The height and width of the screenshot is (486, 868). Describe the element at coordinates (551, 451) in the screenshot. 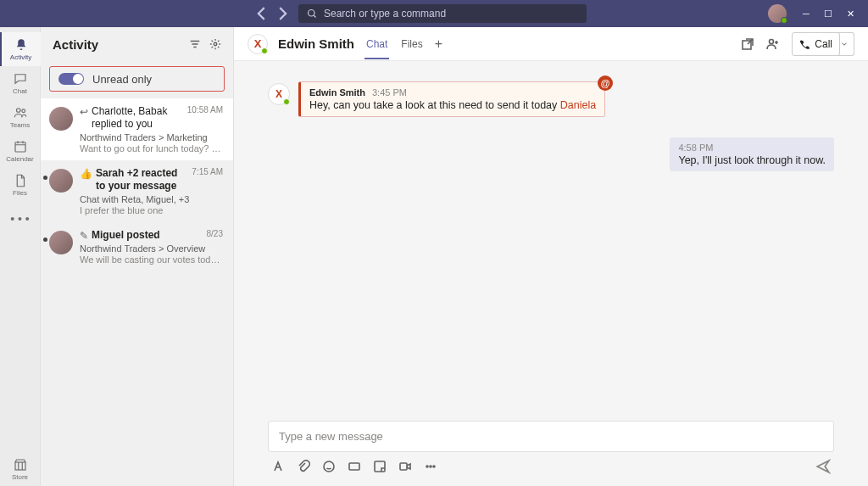

I see `composer: Type a new message` at that location.